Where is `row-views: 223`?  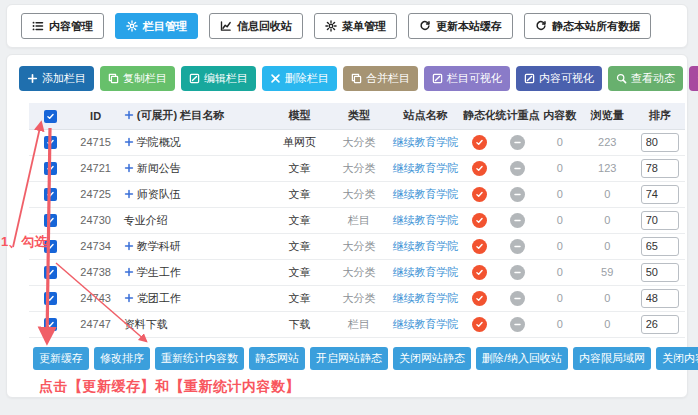
row-views: 223 is located at coordinates (607, 142).